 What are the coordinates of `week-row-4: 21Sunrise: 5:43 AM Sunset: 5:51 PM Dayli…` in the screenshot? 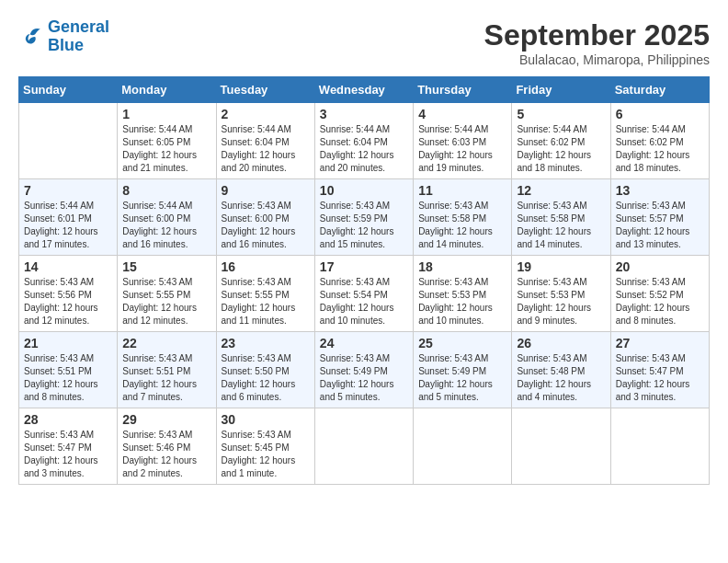 It's located at (364, 370).